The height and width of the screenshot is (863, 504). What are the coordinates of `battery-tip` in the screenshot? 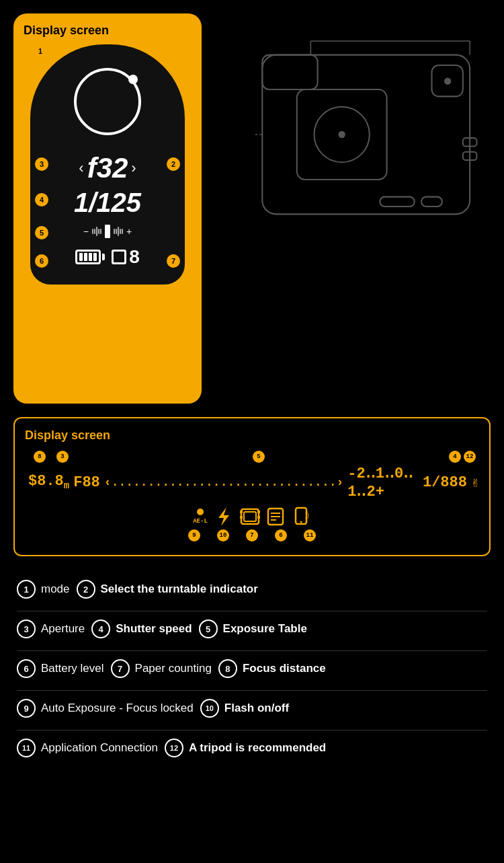 It's located at (103, 257).